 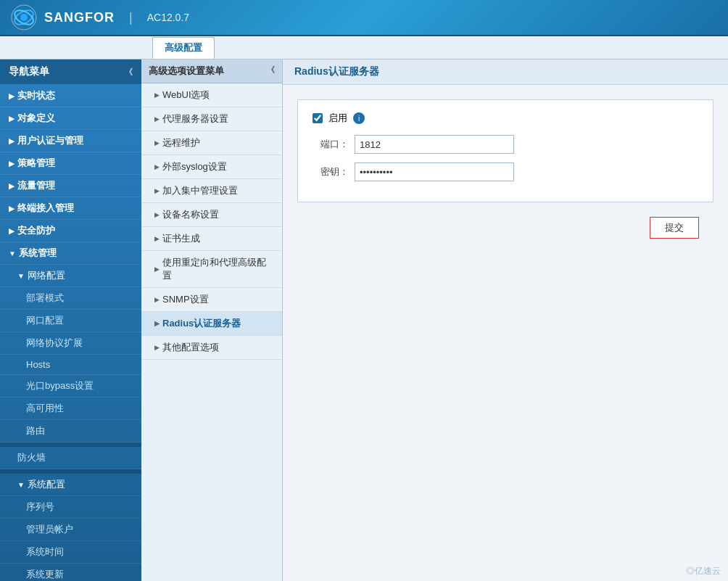 I want to click on sidebar-item-netport: 网口配置, so click(x=71, y=321).